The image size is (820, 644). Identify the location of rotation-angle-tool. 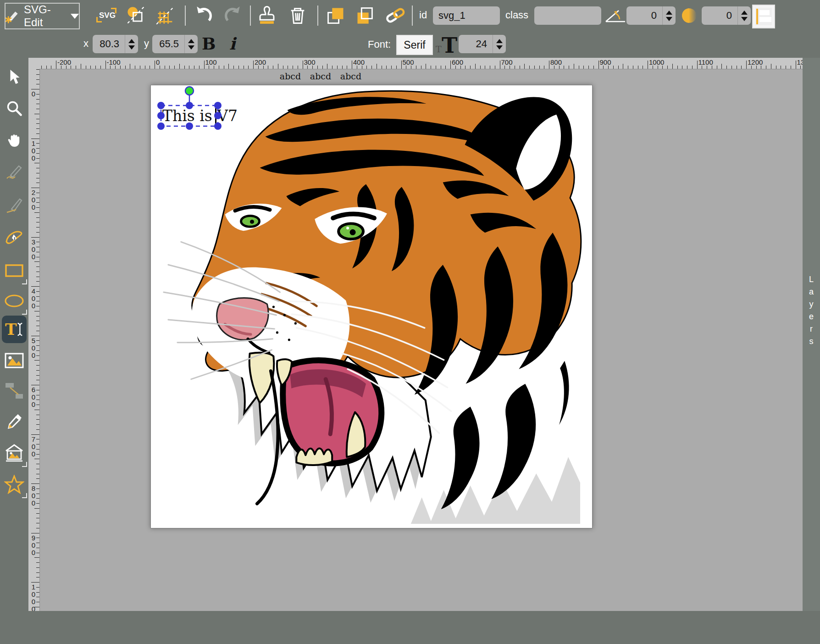
(615, 16).